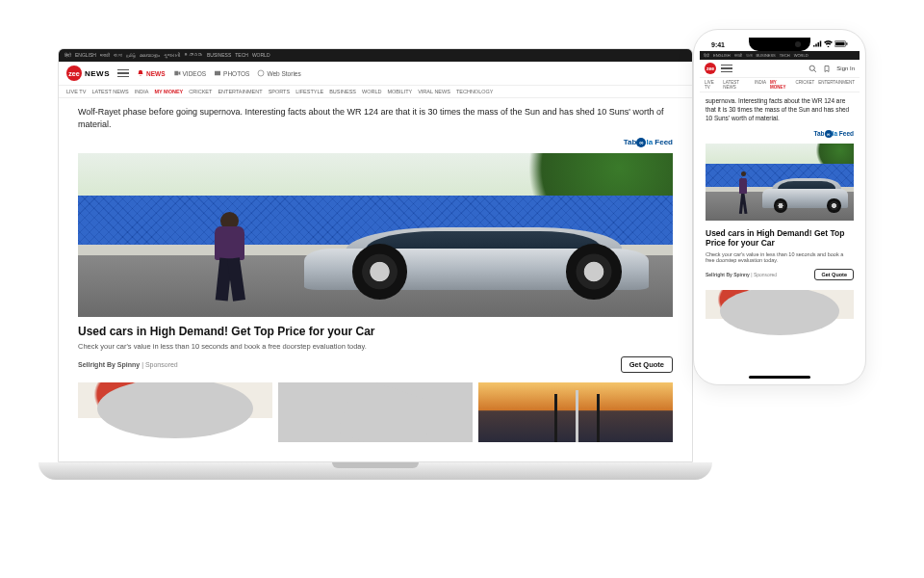  What do you see at coordinates (780, 85) in the screenshot?
I see `category-nav: LIVE TV LATEST NEWS INDIA MY MONEY CRICK…` at bounding box center [780, 85].